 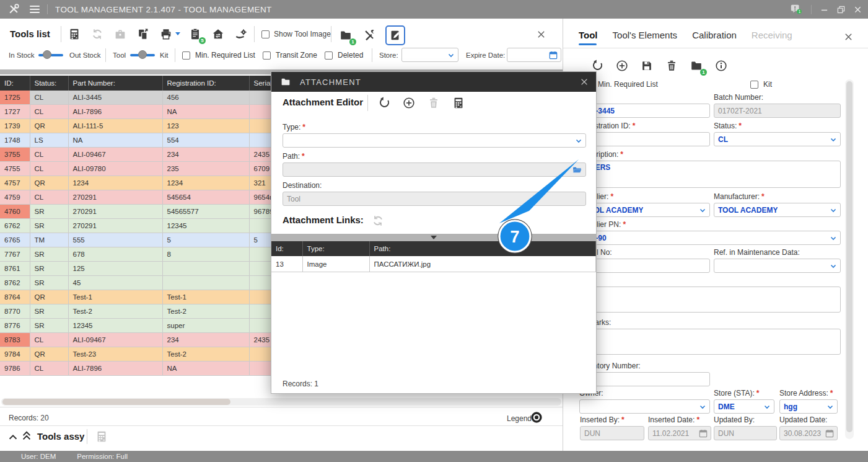 I want to click on cell: 4755, so click(x=15, y=169).